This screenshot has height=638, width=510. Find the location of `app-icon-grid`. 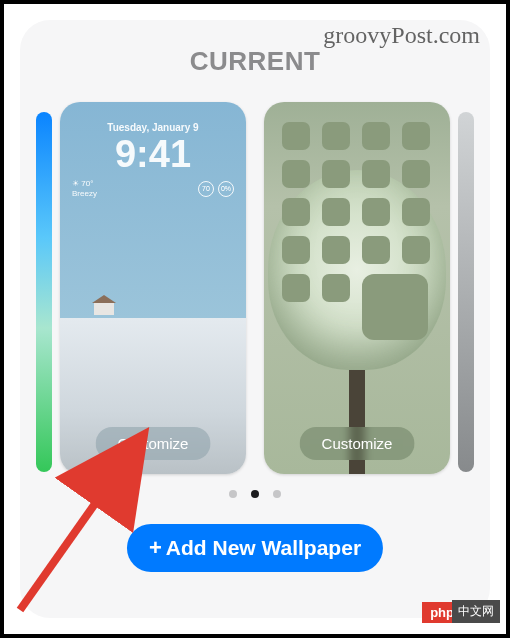

app-icon-grid is located at coordinates (357, 231).